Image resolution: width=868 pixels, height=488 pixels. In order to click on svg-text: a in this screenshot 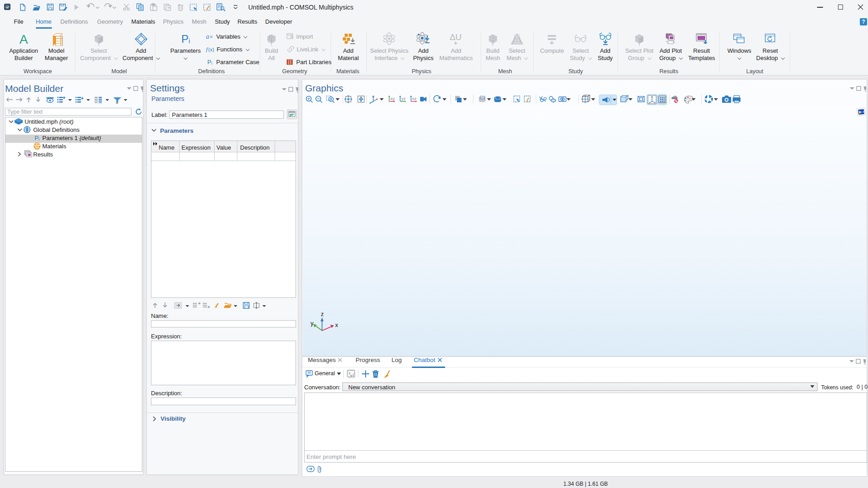, I will do `click(207, 36)`.